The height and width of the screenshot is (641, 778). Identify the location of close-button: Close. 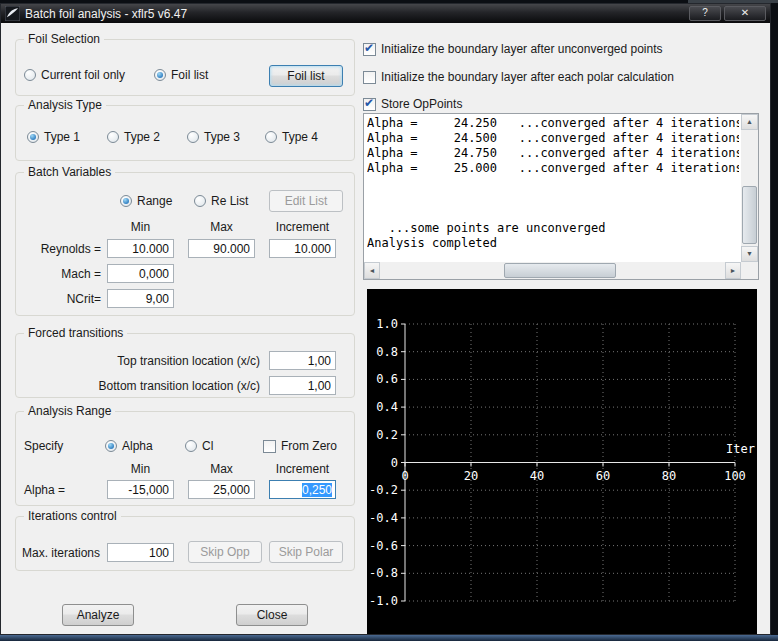
(272, 615).